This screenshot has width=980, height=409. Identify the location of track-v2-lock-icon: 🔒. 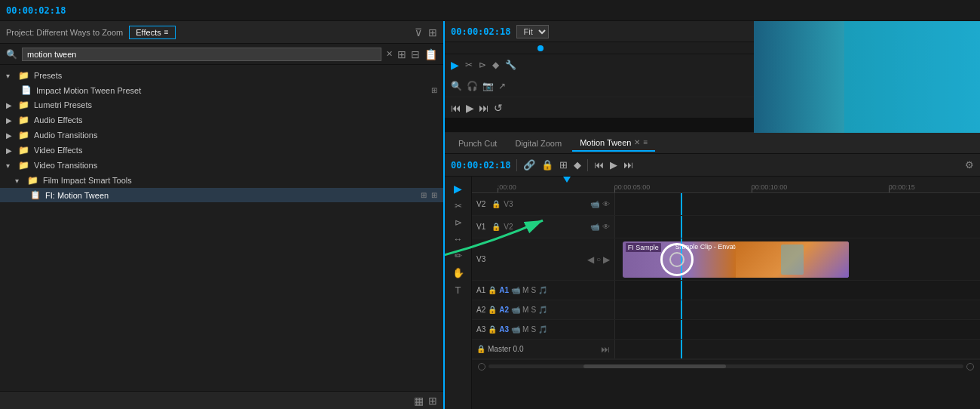
(496, 204).